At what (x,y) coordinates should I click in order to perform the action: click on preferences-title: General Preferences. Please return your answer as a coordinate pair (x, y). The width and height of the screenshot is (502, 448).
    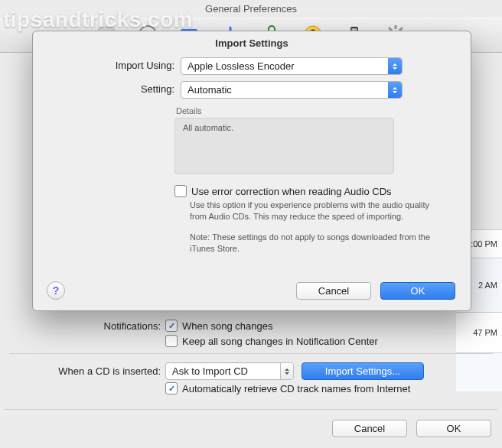
    Looking at the image, I should click on (251, 9).